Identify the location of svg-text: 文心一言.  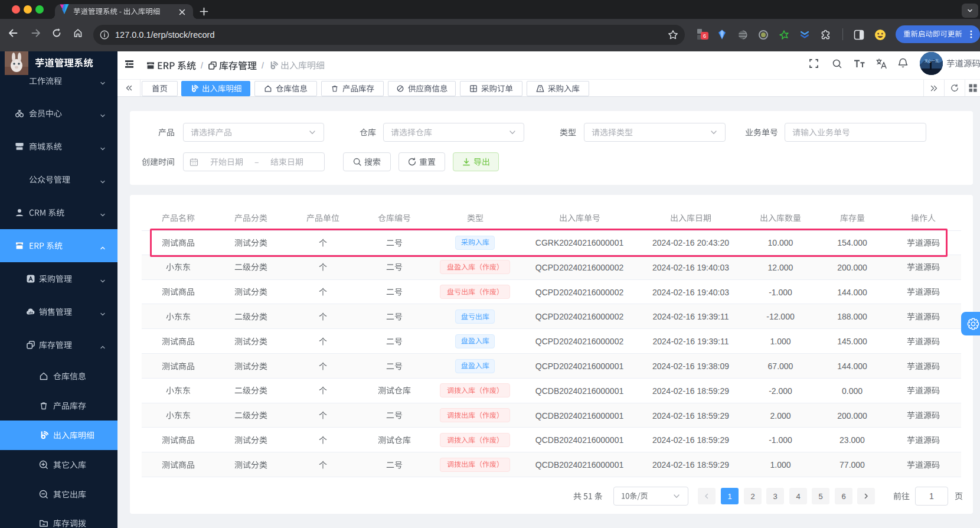
(932, 61).